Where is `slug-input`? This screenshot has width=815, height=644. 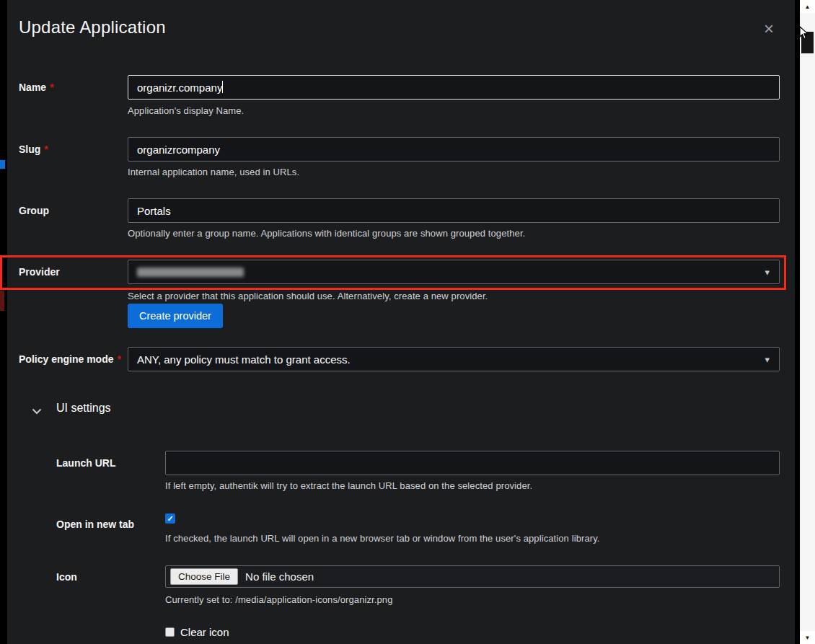
slug-input is located at coordinates (454, 149).